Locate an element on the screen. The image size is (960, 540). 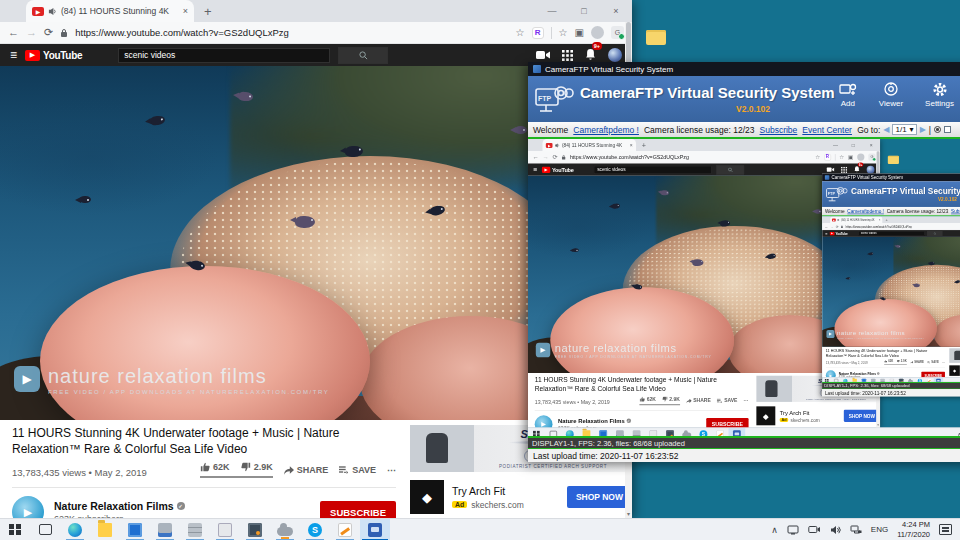
add-camera-button: Add is located at coordinates (848, 95).